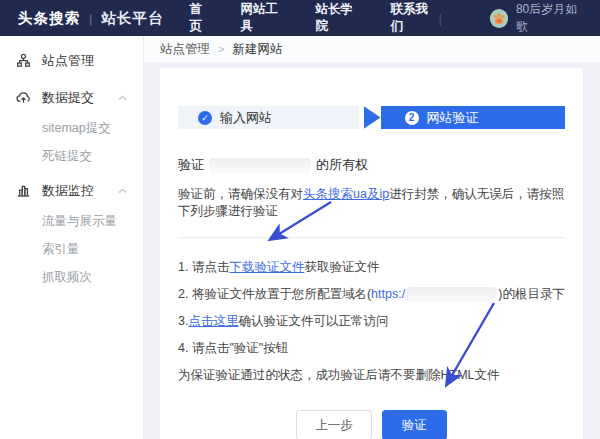  What do you see at coordinates (274, 294) in the screenshot?
I see `step2-prefix: 2. 将验证文件放置于您所配置域名(` at bounding box center [274, 294].